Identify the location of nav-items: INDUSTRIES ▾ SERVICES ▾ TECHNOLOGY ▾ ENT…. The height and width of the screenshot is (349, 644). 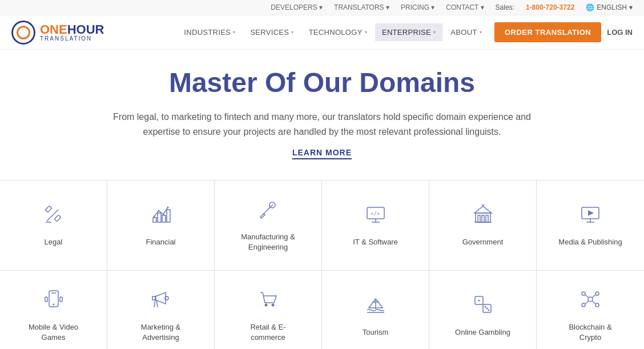
(405, 32).